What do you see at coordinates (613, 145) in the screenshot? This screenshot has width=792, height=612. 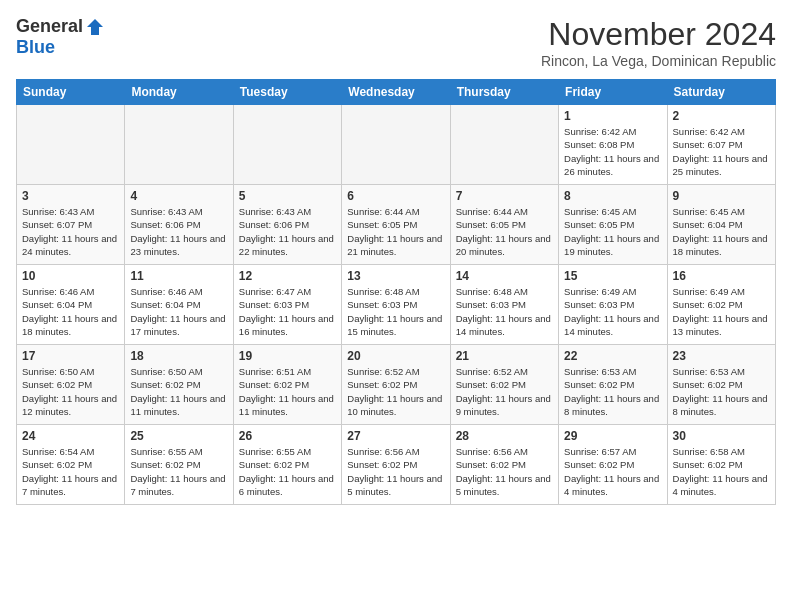 I see `calendar-day-cell: 1Sunrise: 6:42 AMSunset: 6:08 PMDaylight…` at bounding box center [613, 145].